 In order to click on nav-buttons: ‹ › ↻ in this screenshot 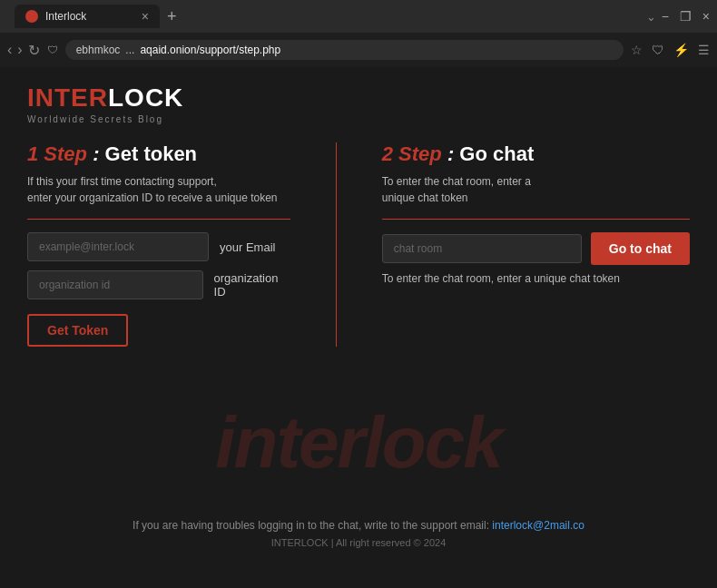, I will do `click(24, 51)`.